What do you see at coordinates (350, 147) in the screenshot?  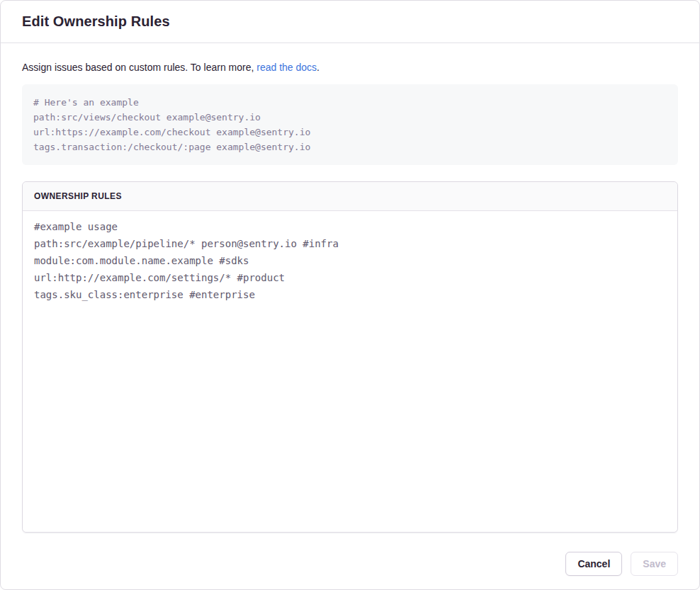 I see `example-line: tags.transaction:/checkout/:page example…` at bounding box center [350, 147].